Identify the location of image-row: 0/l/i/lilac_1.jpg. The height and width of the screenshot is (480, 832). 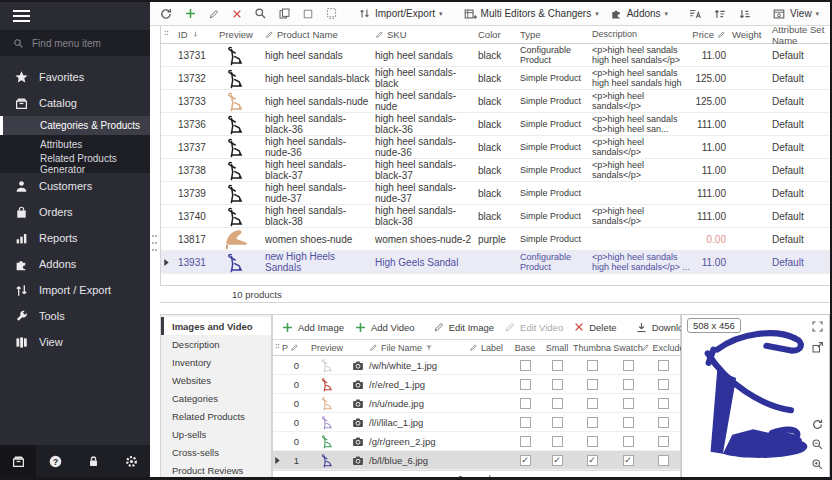
(476, 422).